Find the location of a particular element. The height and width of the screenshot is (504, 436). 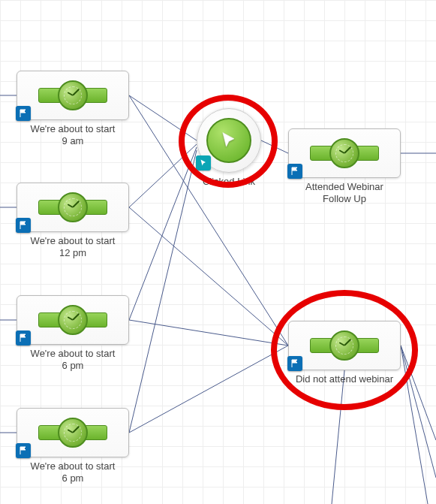

node-label: We're about to start 12 pm is located at coordinates (73, 246).